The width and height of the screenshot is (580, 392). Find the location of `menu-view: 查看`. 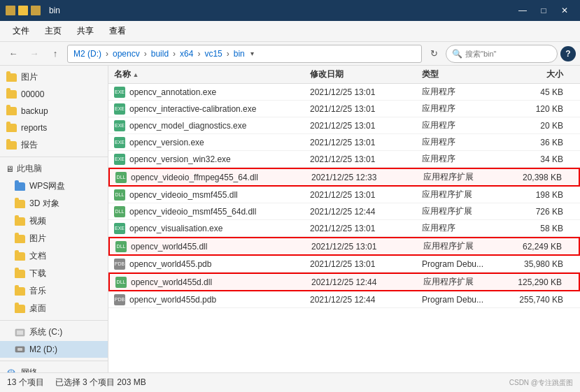

menu-view: 查看 is located at coordinates (118, 31).